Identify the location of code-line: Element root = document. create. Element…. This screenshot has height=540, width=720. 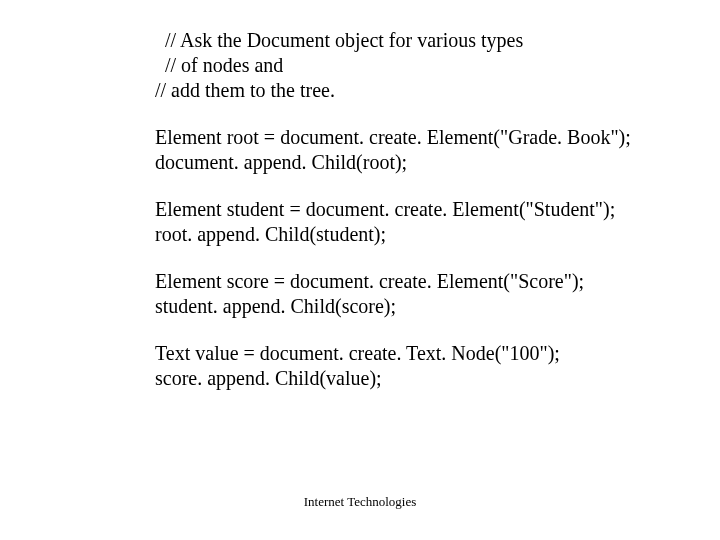
(425, 138).